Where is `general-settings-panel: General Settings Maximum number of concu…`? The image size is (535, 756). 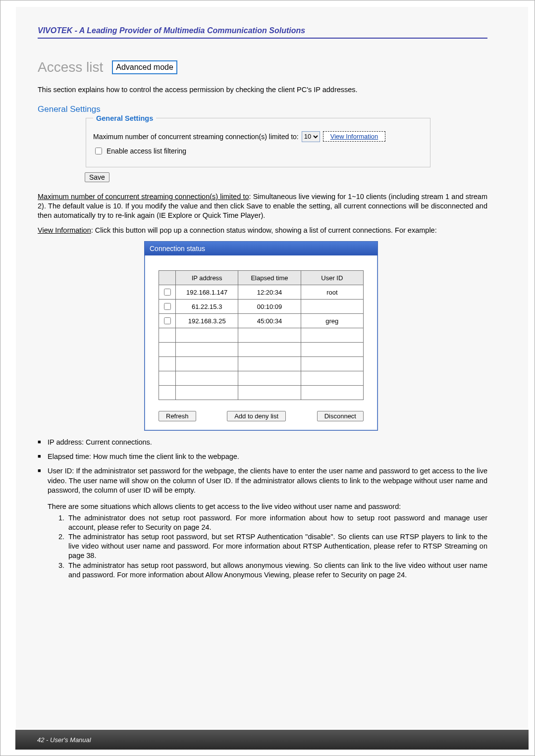 general-settings-panel: General Settings Maximum number of concu… is located at coordinates (258, 141).